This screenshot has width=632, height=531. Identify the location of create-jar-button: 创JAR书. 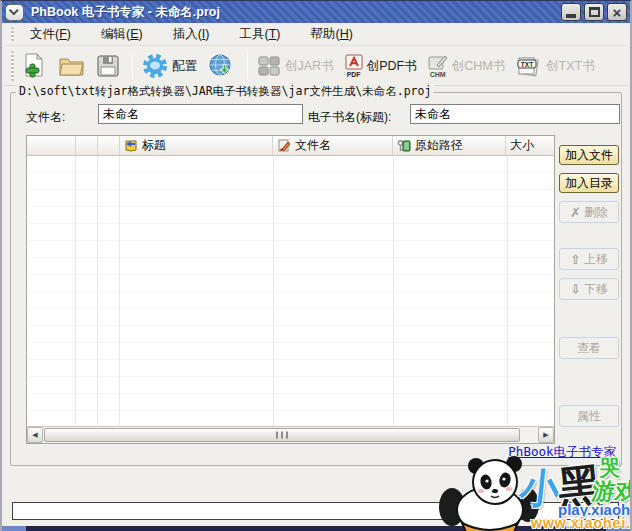
(296, 66).